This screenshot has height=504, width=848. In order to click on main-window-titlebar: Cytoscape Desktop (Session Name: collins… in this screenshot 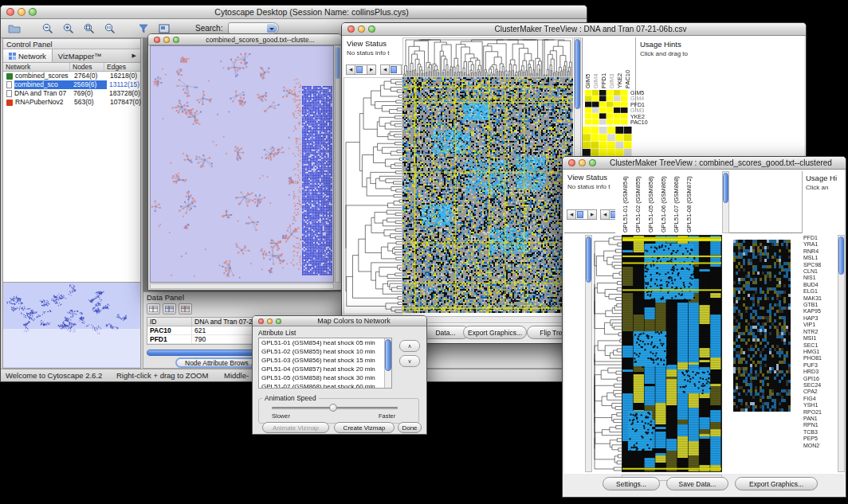, I will do `click(293, 13)`.